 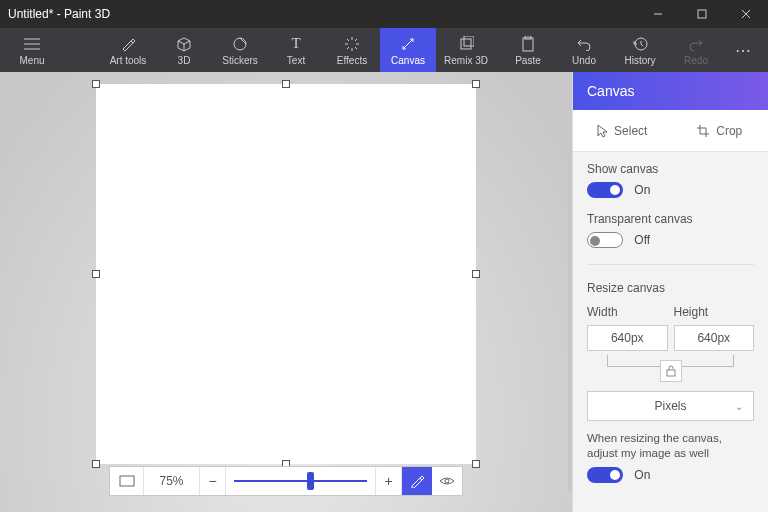 I want to click on transparent-toggle, so click(x=605, y=240).